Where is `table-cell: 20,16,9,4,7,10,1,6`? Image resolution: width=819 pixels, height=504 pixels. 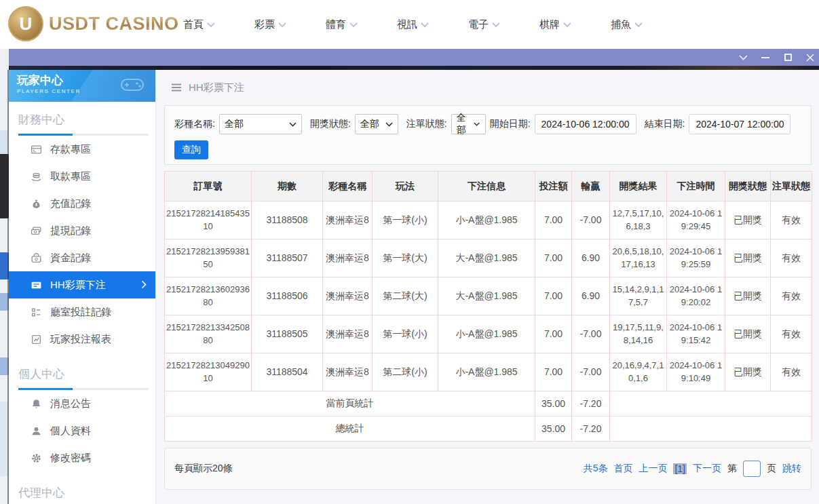
table-cell: 20,16,9,4,7,10,1,6 is located at coordinates (639, 372).